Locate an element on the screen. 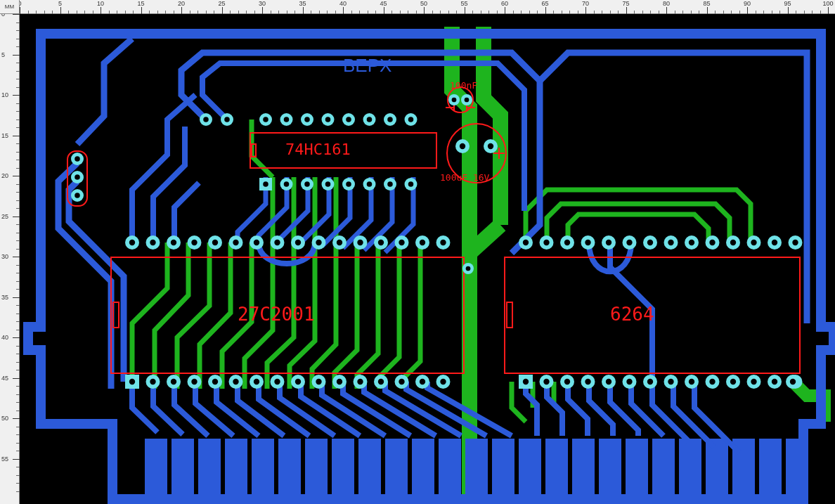  cap2-label: 100uF 16V is located at coordinates (465, 177).